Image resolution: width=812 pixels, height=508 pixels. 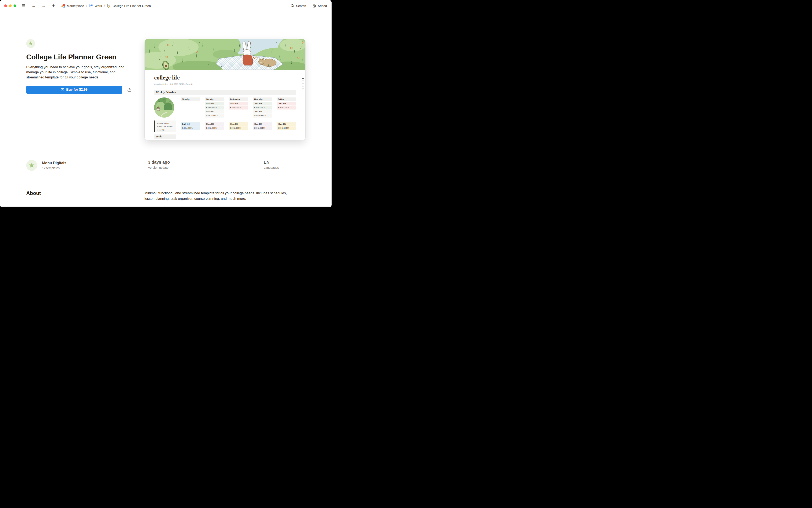 What do you see at coordinates (262, 108) in the screenshot?
I see `schedule-day-column: ThursdayClass 1018:30-9:15 AMClass 1029:…` at bounding box center [262, 108].